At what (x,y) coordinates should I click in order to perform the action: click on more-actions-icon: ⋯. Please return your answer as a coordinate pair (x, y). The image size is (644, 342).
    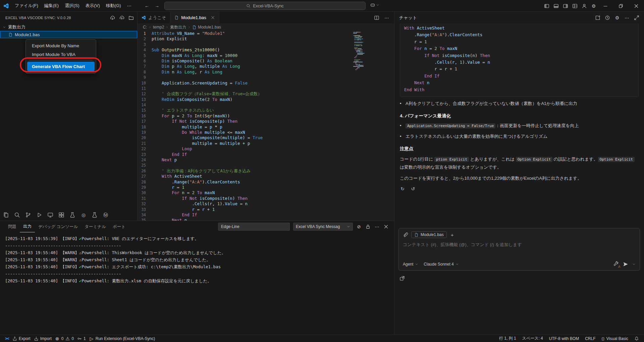
    Looking at the image, I should click on (387, 18).